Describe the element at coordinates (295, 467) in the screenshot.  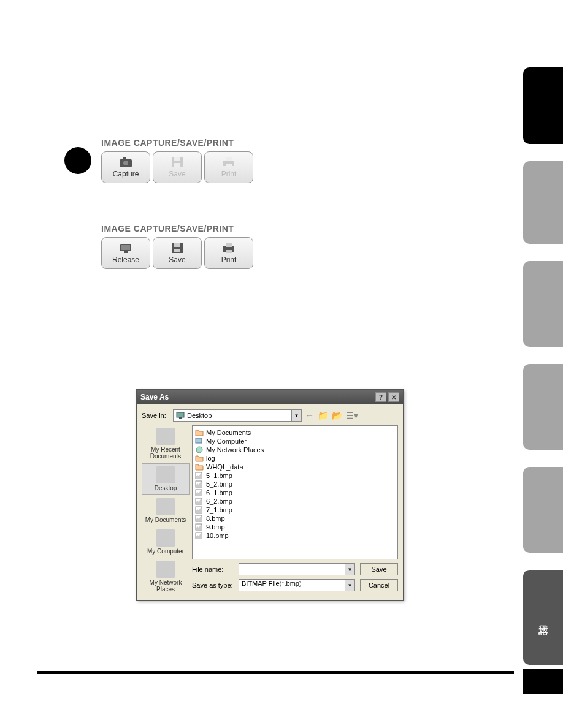
I see `list-item: WHQL_data` at that location.